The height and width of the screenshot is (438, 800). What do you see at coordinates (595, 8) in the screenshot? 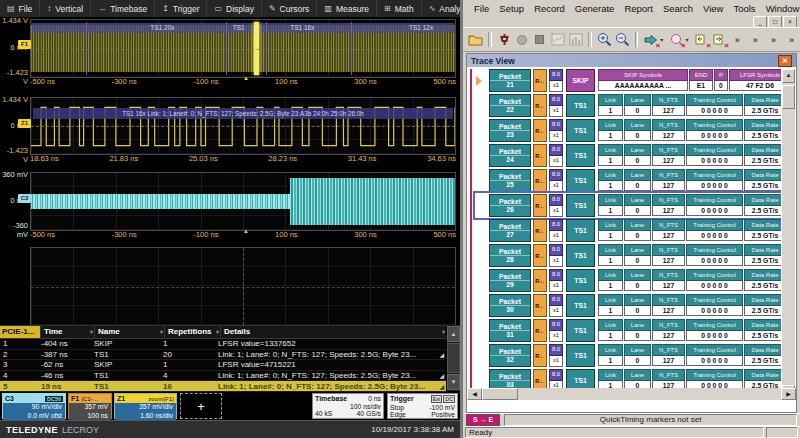
I see `analyzer-menu-item: Generate` at bounding box center [595, 8].